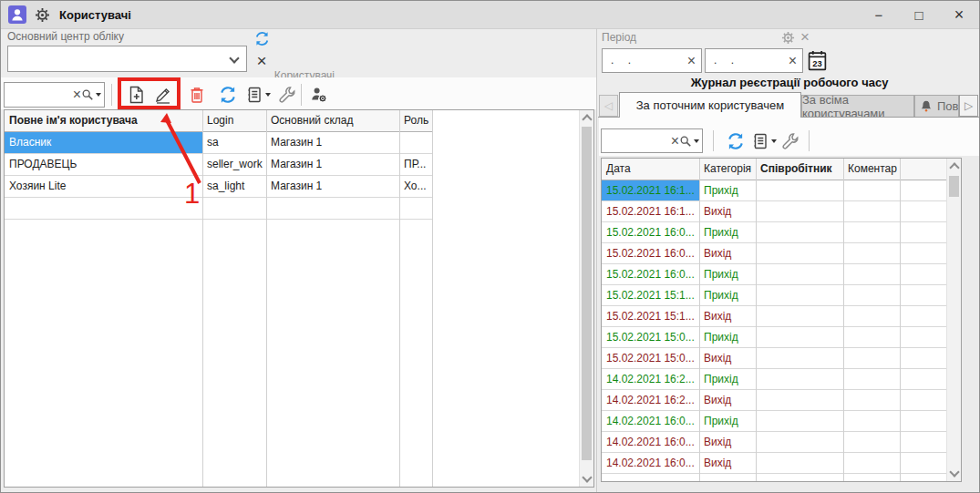 The height and width of the screenshot is (493, 980). Describe the element at coordinates (219, 187) in the screenshot. I see `user-row: Хозяин Litesa_lightМагазин 1Хо...` at that location.